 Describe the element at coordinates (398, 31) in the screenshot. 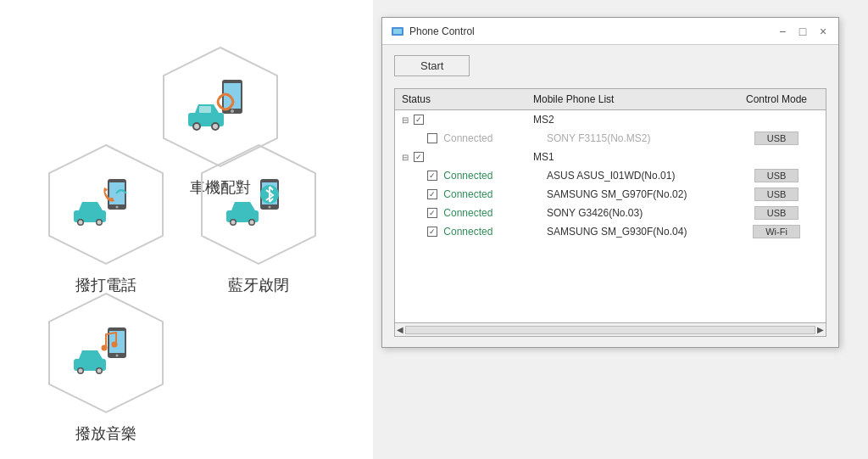

I see `app-icon` at that location.